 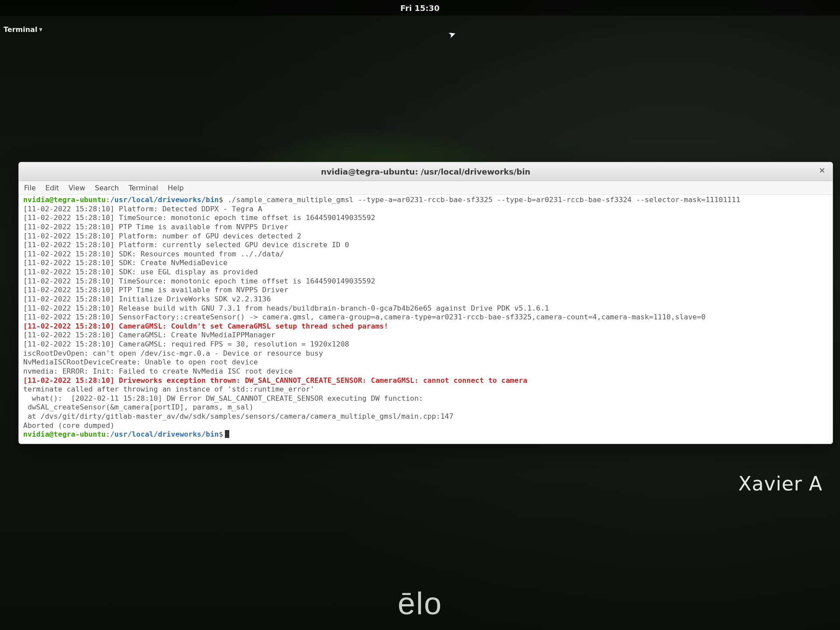 I want to click on log-line: [11-02-2022 15:28:10] Platform: Detected…, so click(x=426, y=209).